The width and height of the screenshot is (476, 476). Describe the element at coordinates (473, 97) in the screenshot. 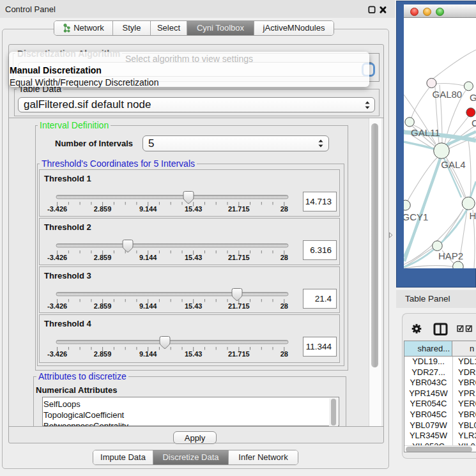

I see `svg-text: G.` at that location.